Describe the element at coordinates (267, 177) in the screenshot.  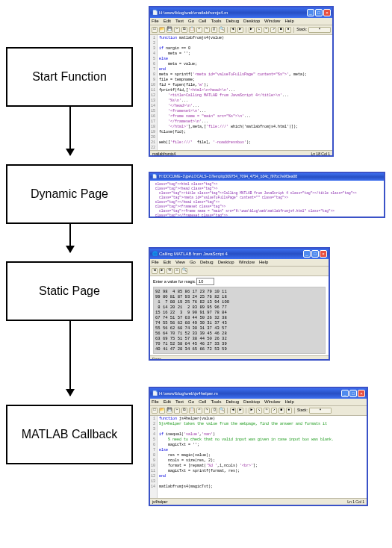
I see `window-titlebar: 📄 H:\DOCUME~1\jpe\LOCALS~1\Temp\tp369754…` at that location.